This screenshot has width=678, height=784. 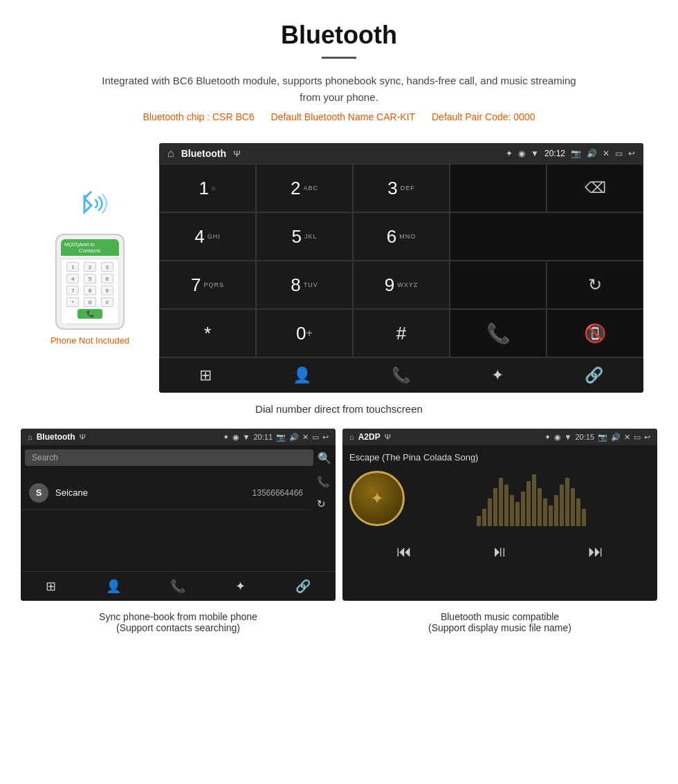 What do you see at coordinates (263, 437) in the screenshot?
I see `pb-time: 20:11` at bounding box center [263, 437].